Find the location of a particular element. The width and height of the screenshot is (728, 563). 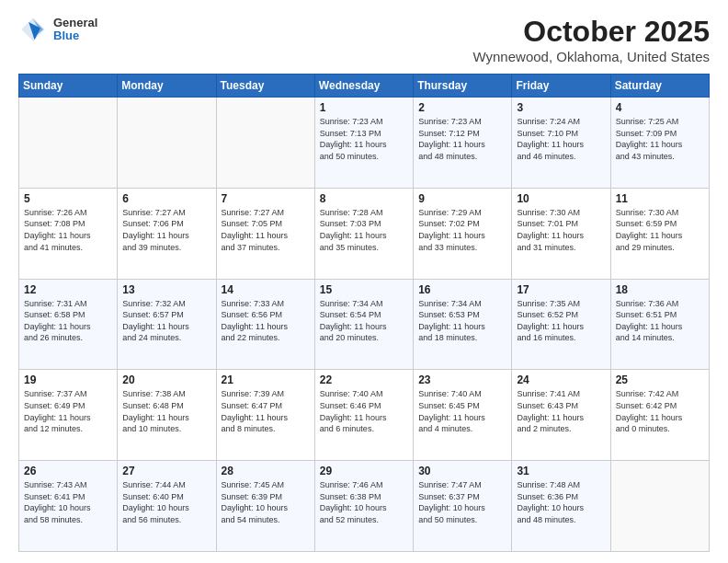

weekday-header-friday: Friday is located at coordinates (561, 86).